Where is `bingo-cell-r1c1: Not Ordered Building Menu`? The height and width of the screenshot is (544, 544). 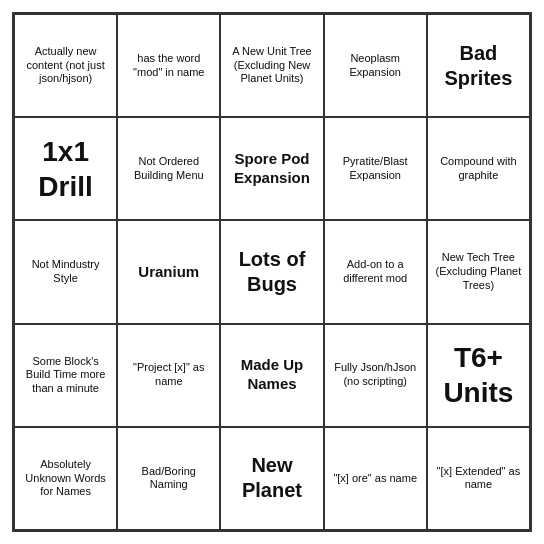
bingo-cell-r1c1: Not Ordered Building Menu is located at coordinates (168, 168).